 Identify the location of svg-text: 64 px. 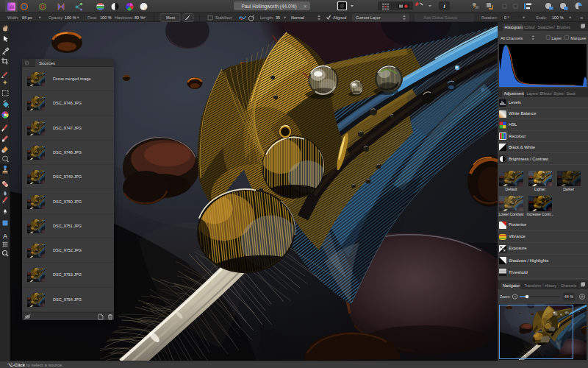
(27, 18).